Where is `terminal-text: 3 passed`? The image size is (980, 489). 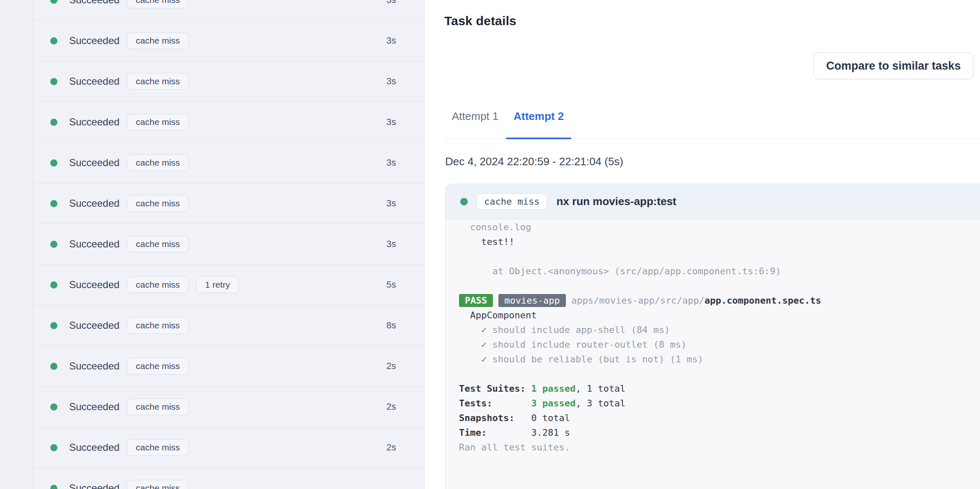 terminal-text: 3 passed is located at coordinates (553, 403).